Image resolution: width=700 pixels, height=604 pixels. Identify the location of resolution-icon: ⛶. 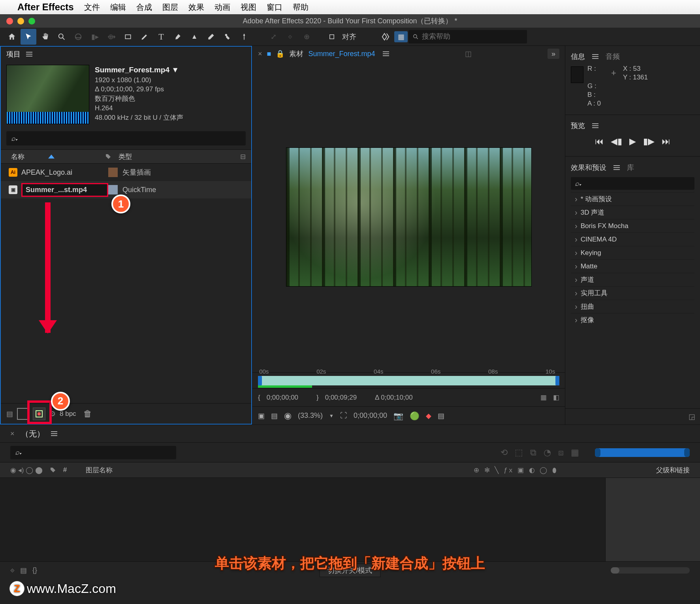
(344, 416).